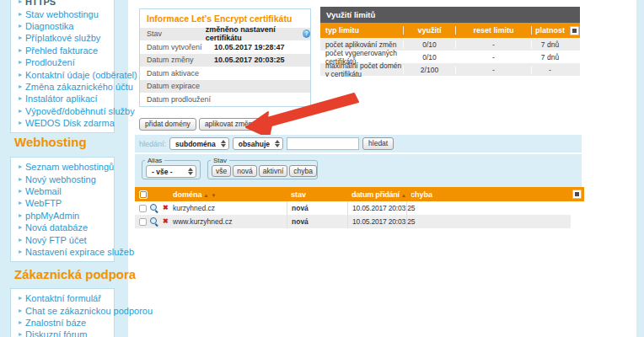 This screenshot has width=644, height=337. Describe the element at coordinates (66, 216) in the screenshot. I see `sidebar-item-phpmyadmin: ▸phpMyAdmin` at that location.